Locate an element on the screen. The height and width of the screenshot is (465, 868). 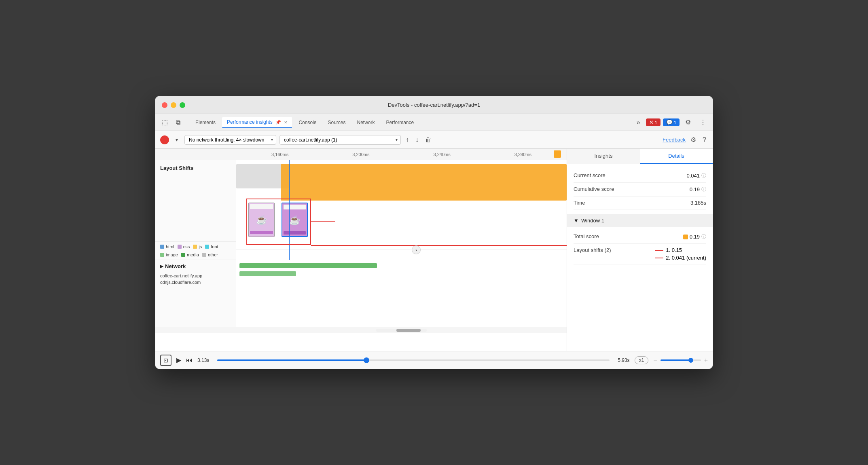
feedback-button: Feedback is located at coordinates (674, 140).